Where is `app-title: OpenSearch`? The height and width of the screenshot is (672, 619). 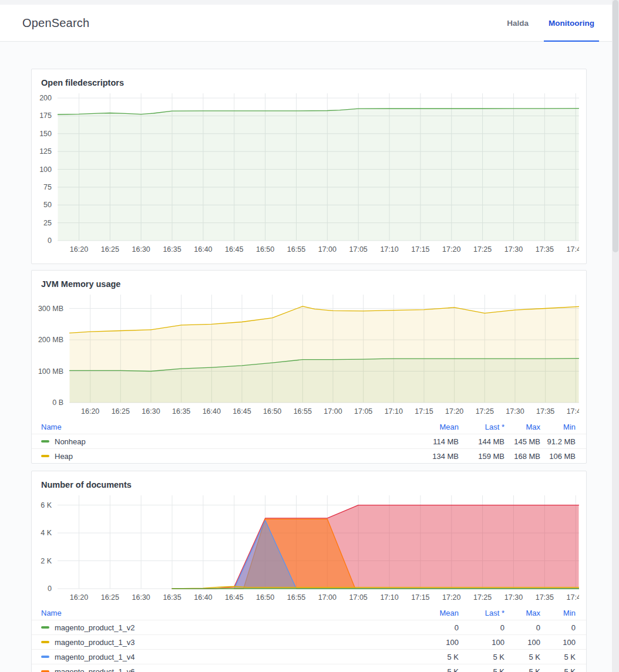
app-title: OpenSearch is located at coordinates (56, 23).